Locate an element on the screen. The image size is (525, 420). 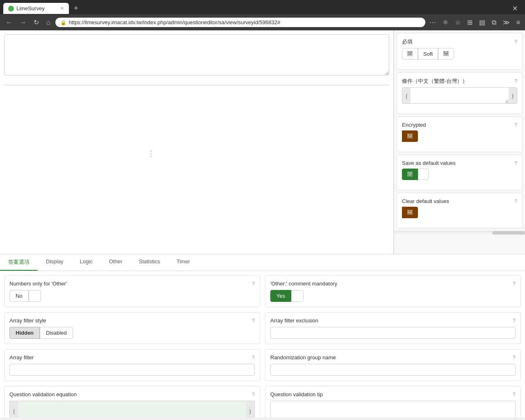
validation-eq-textarea is located at coordinates (132, 409).